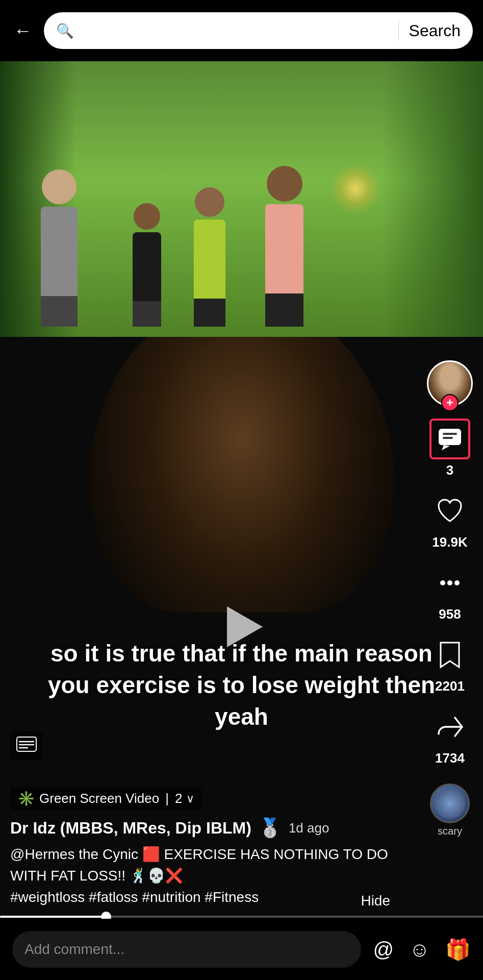 Image resolution: width=483 pixels, height=980 pixels. I want to click on more-icon-box, so click(450, 583).